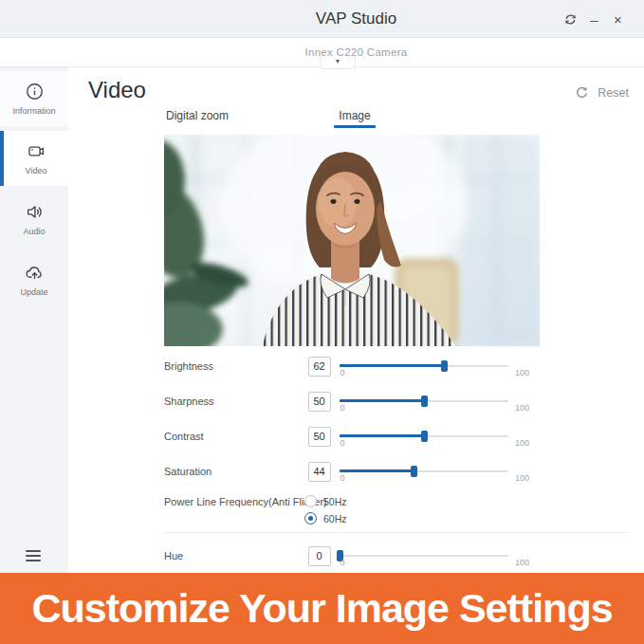 The height and width of the screenshot is (644, 644). Describe the element at coordinates (322, 19) in the screenshot. I see `title-bar: VAP Studio – ×` at that location.